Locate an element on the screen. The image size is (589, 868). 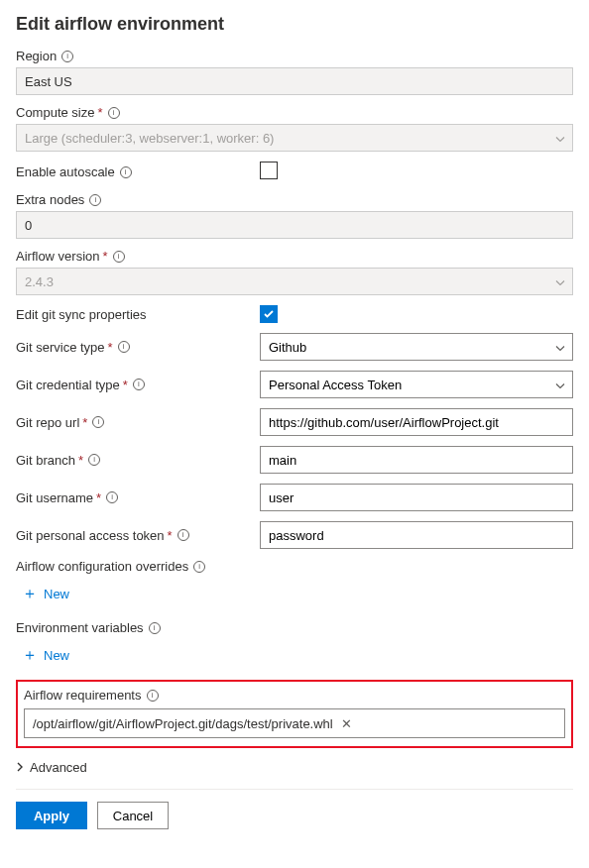
git-username-field: Git username * i is located at coordinates (294, 497).